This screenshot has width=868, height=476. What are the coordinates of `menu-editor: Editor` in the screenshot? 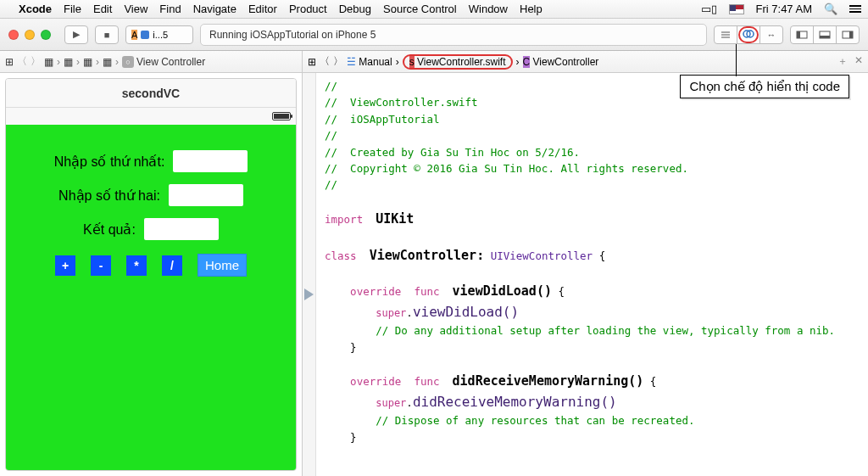 It's located at (263, 8).